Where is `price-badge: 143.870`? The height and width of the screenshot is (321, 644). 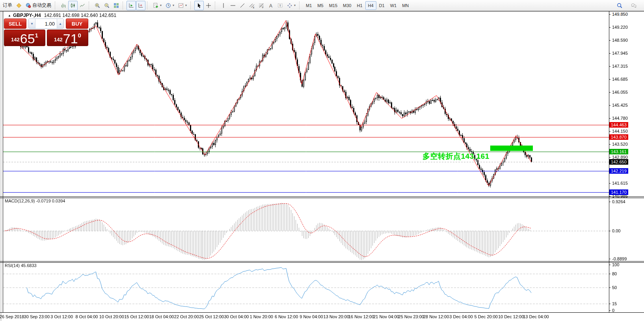 price-badge: 143.870 is located at coordinates (619, 137).